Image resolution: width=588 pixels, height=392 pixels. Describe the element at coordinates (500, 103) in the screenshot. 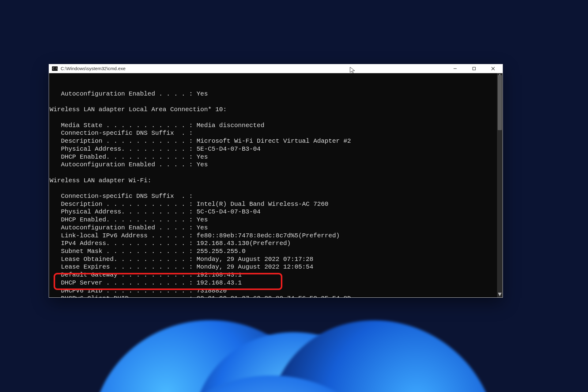

I see `scrollbar-thumb` at that location.